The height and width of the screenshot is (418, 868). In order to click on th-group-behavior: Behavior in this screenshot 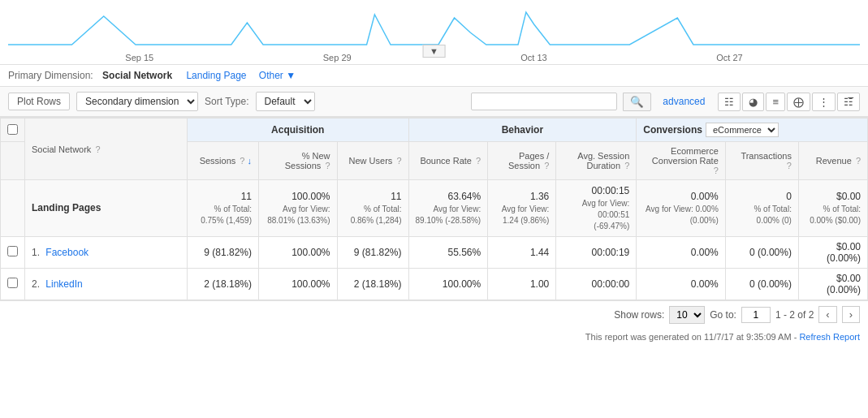, I will do `click(523, 130)`.